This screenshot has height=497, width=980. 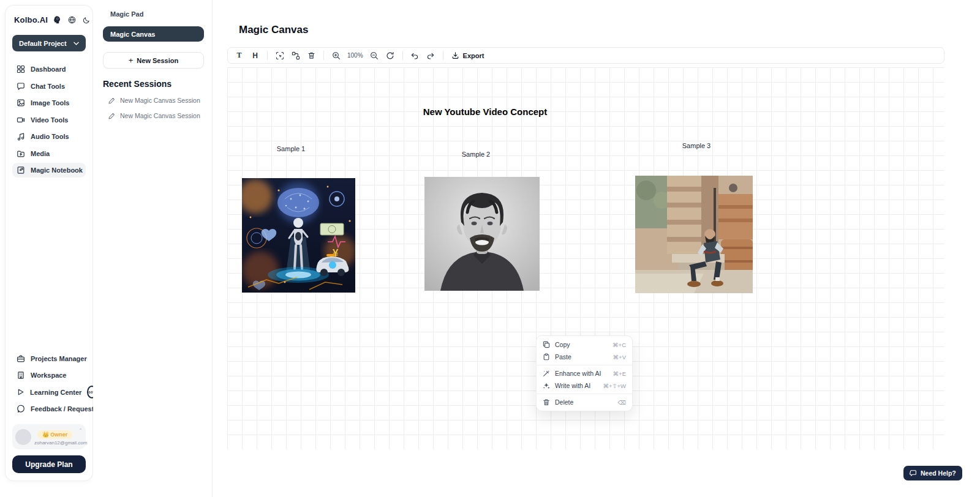 I want to click on menu-shortcut: ⌘+E, so click(x=620, y=373).